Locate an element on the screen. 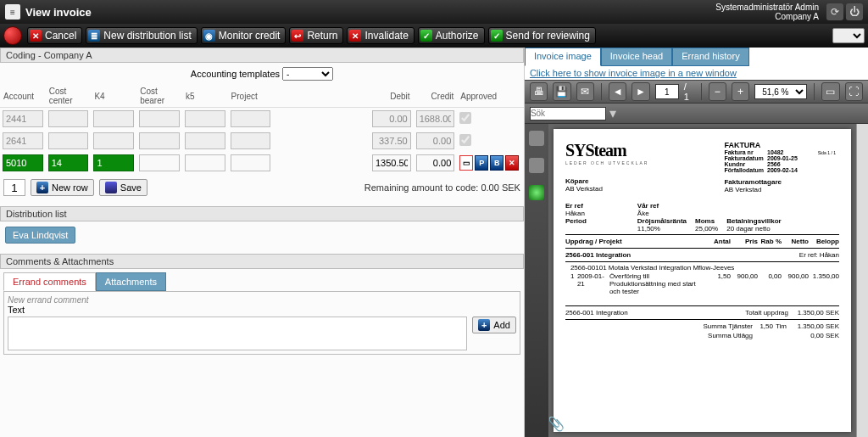  refresh-icon: ⟳ is located at coordinates (835, 12).